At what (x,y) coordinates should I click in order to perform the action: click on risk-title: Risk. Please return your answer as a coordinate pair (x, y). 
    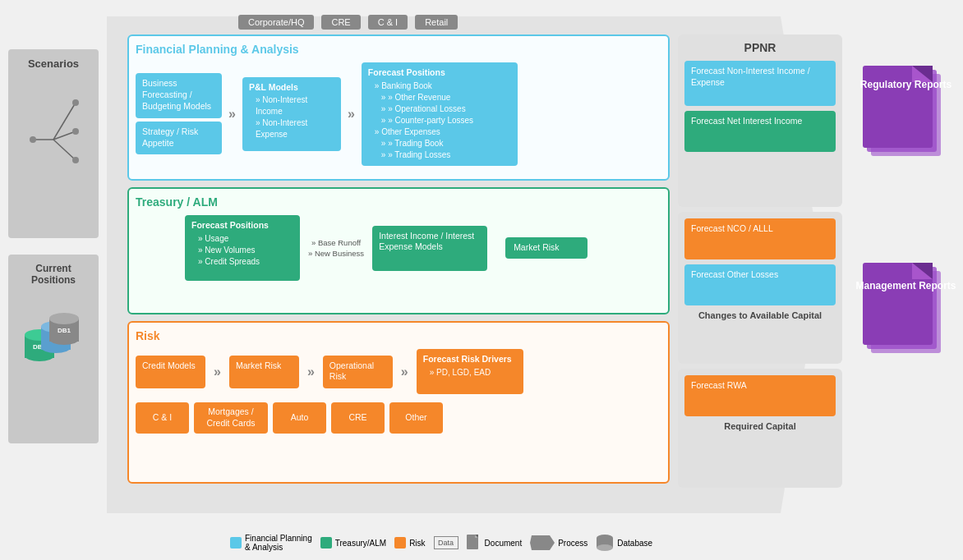
    Looking at the image, I should click on (399, 336).